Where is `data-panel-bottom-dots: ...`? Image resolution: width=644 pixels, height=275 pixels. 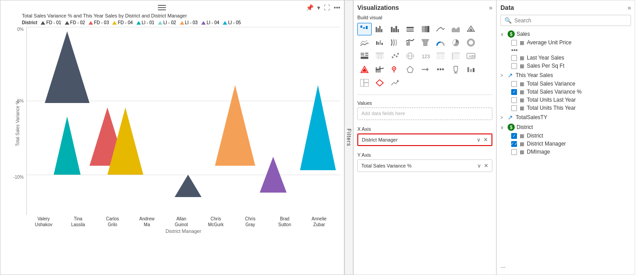
data-panel-bottom-dots: ... is located at coordinates (566, 266).